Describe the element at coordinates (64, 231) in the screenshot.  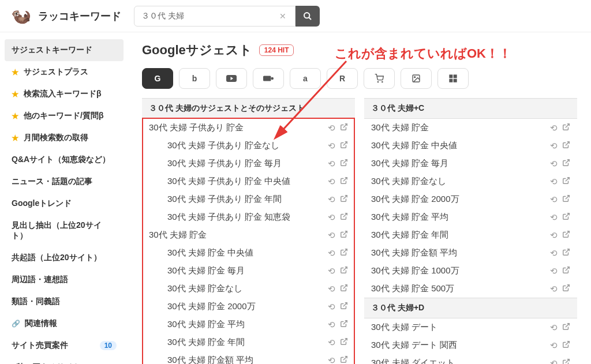
I see `sidebar-item: 見出し抽出（上位20サイト）` at that location.